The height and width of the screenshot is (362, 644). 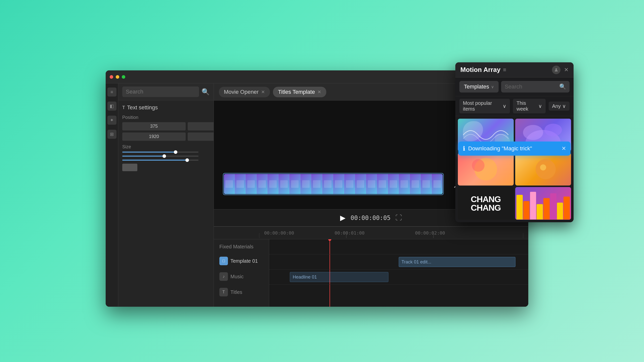 What do you see at coordinates (154, 126) in the screenshot?
I see `pos-x-input` at bounding box center [154, 126].